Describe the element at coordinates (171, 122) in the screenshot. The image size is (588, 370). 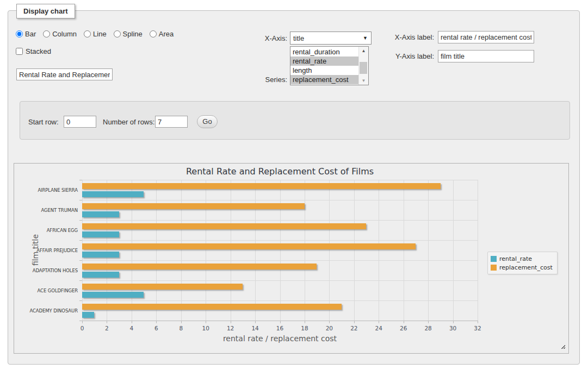
I see `number-of-rows-input` at that location.